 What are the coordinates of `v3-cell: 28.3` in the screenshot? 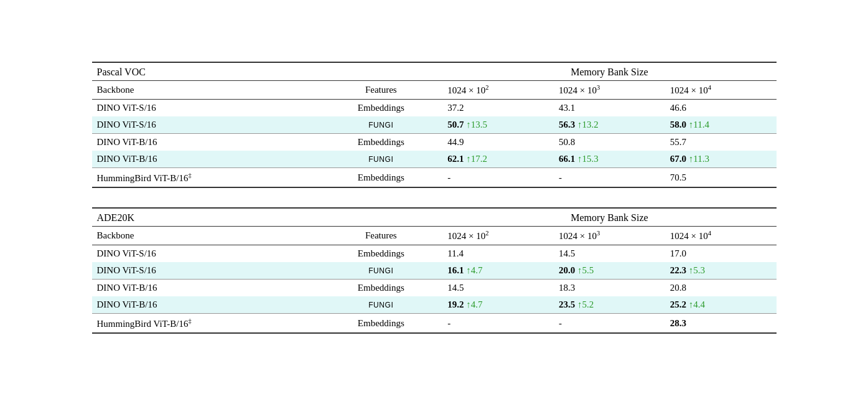 It's located at (721, 324).